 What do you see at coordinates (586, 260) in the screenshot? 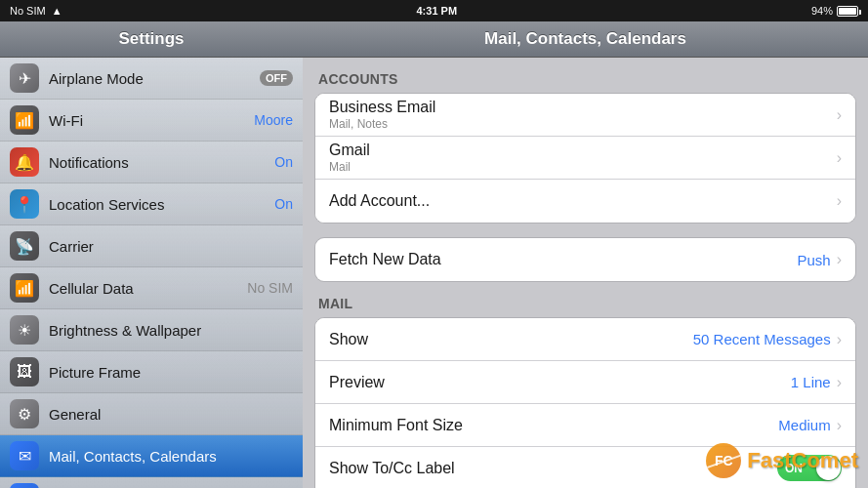
I see `setting-row-fetch-new-data-row: Fetch New DataPush›` at bounding box center [586, 260].